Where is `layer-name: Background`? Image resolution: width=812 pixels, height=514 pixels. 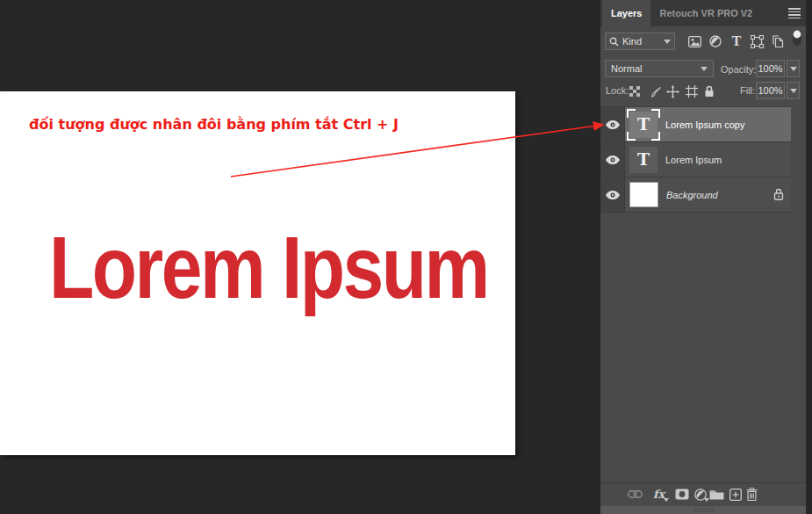 layer-name: Background is located at coordinates (720, 195).